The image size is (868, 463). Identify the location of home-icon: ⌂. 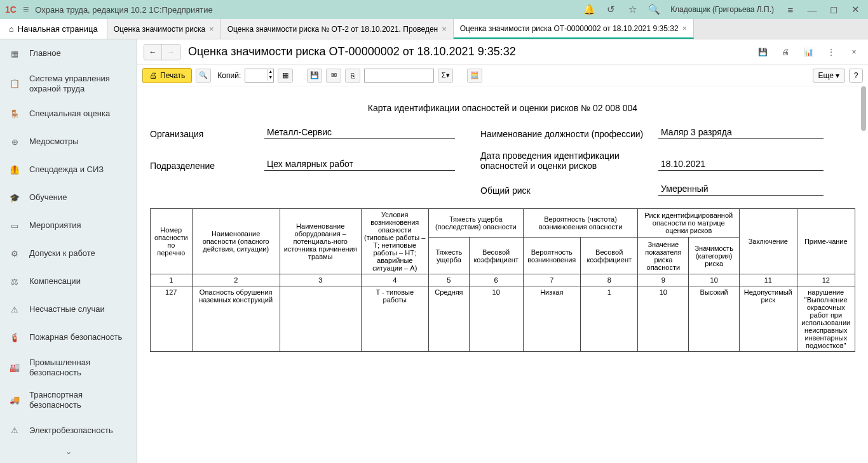
(11, 29).